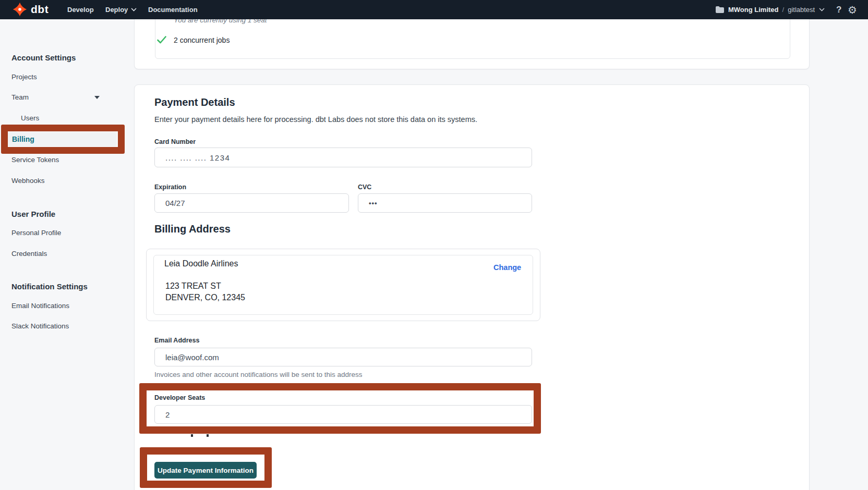 This screenshot has width=868, height=490. What do you see at coordinates (445, 203) in the screenshot?
I see `cvc-input: •••` at bounding box center [445, 203].